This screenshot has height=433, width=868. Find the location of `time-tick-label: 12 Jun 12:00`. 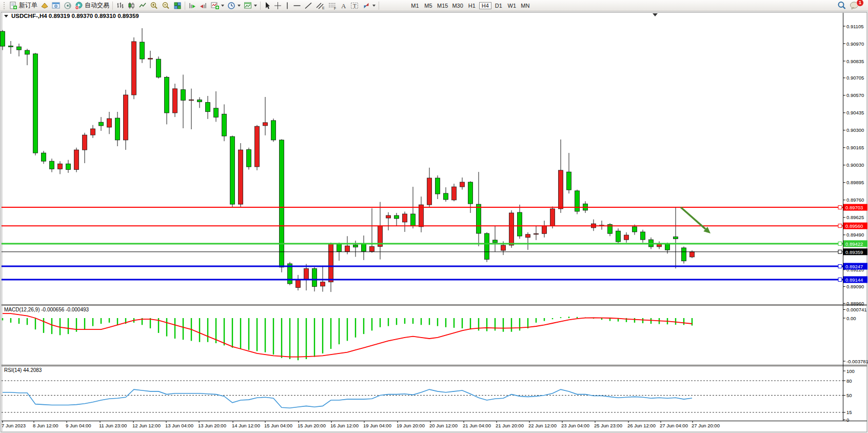

time-tick-label: 12 Jun 12:00 is located at coordinates (147, 426).